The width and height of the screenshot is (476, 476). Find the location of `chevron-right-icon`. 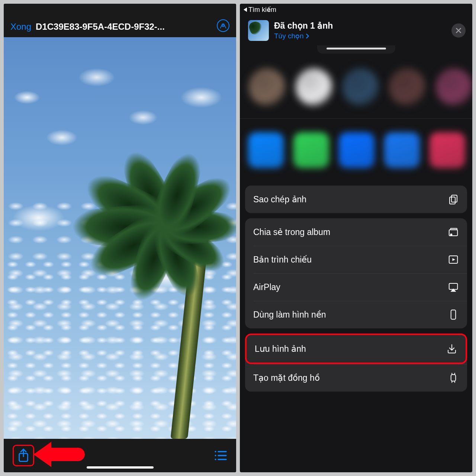

chevron-right-icon is located at coordinates (307, 36).